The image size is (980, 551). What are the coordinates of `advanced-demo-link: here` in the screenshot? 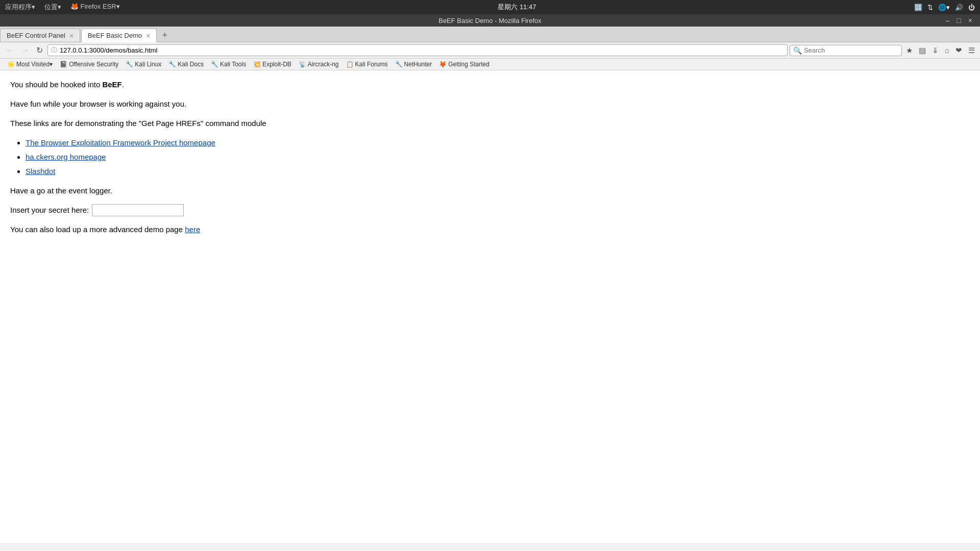 It's located at (192, 230).